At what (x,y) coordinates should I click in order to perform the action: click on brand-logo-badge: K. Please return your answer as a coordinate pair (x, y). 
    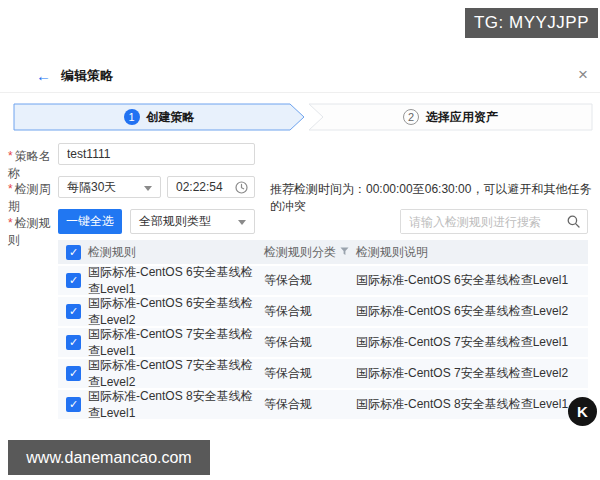
    Looking at the image, I should click on (582, 412).